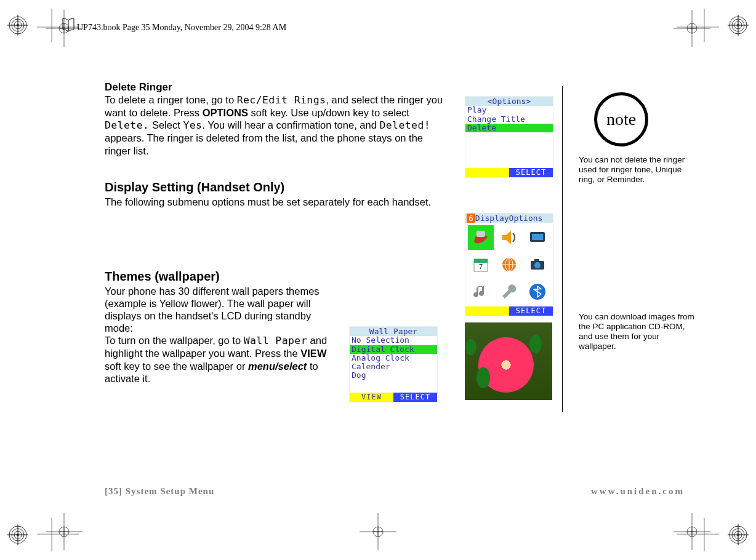 Image resolution: width=756 pixels, height=560 pixels. I want to click on lcd-options-screenshot: <Options> Play Change Title Delete SELEC…, so click(509, 137).